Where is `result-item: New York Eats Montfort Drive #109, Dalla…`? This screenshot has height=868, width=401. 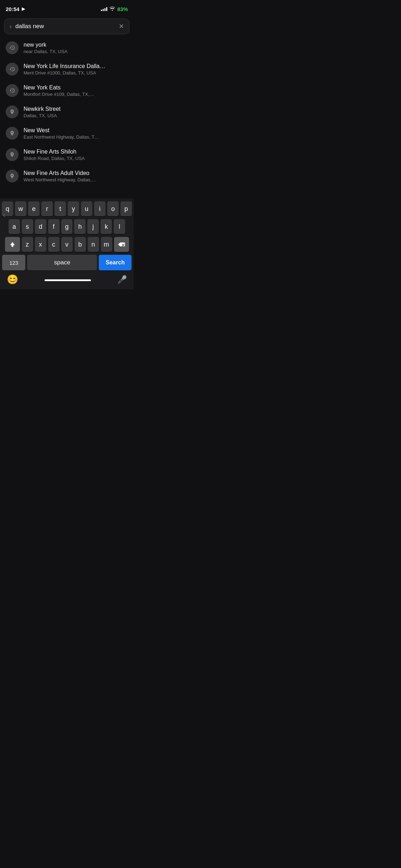 result-item: New York Eats Montfort Drive #109, Dalla… is located at coordinates (67, 91).